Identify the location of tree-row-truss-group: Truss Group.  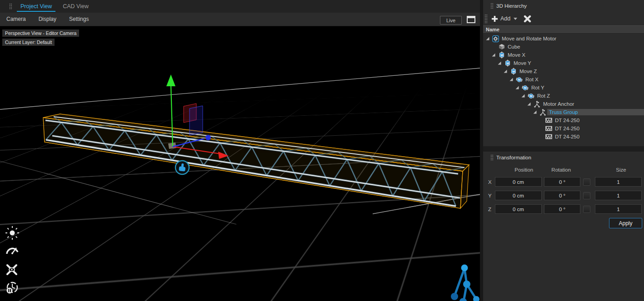
(564, 112).